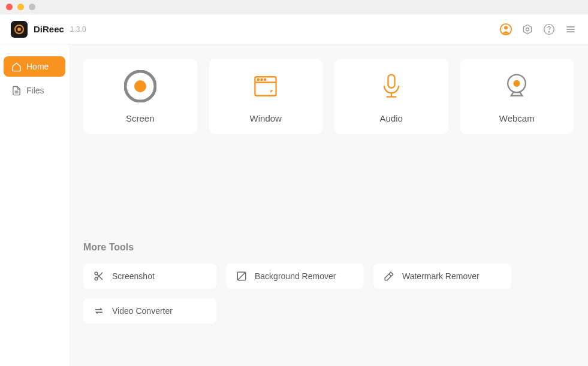  I want to click on scissors-icon, so click(99, 276).